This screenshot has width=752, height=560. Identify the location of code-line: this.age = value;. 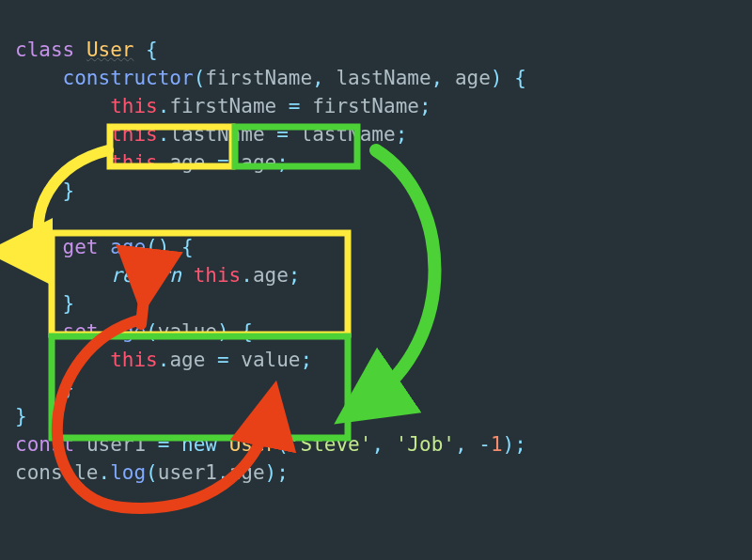
(164, 360).